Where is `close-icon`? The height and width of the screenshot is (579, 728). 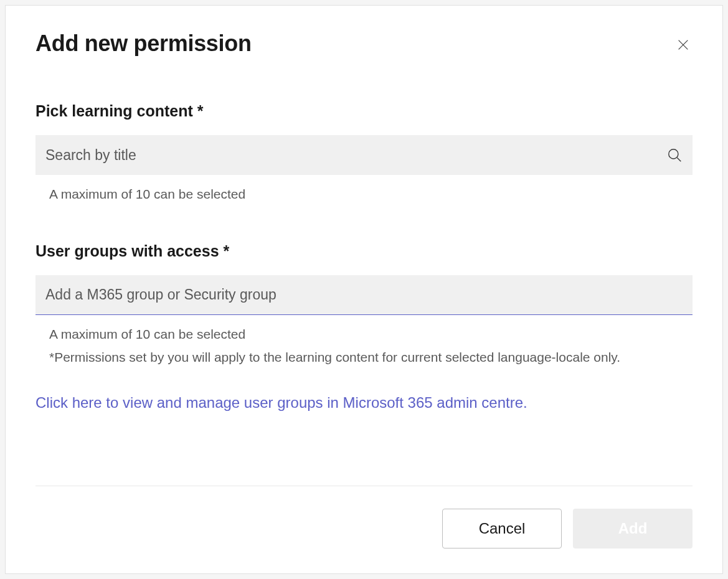
close-icon is located at coordinates (683, 45).